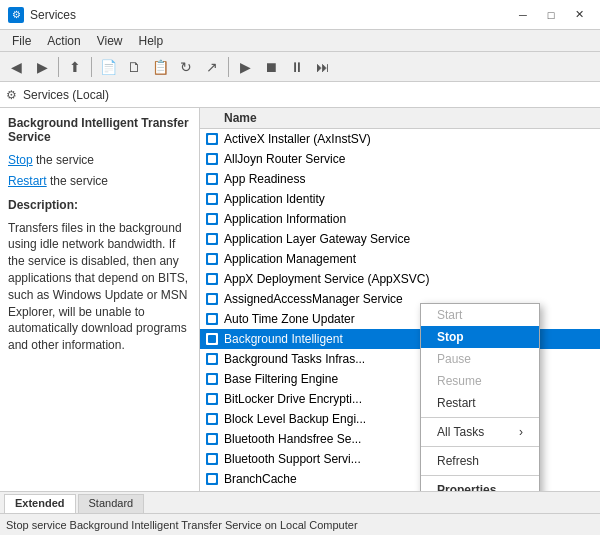 This screenshot has width=600, height=535. What do you see at coordinates (100, 130) in the screenshot?
I see `service-title: Background Intelligent Transfer Service` at bounding box center [100, 130].